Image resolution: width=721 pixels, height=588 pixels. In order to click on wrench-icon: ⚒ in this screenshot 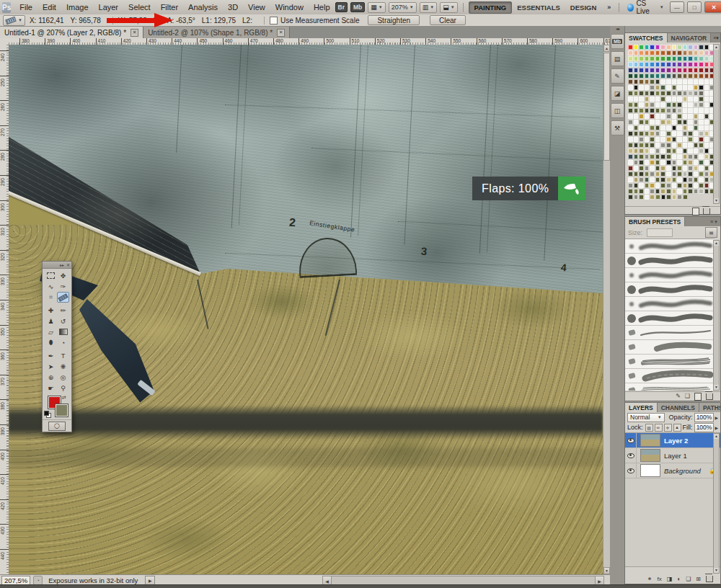, I will do `click(617, 128)`.